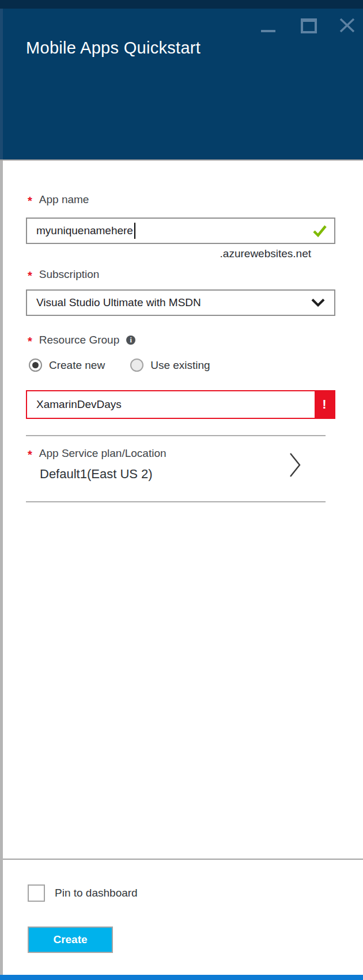  Describe the element at coordinates (120, 365) in the screenshot. I see `resource-group-radio-group: Create new Use existing` at that location.